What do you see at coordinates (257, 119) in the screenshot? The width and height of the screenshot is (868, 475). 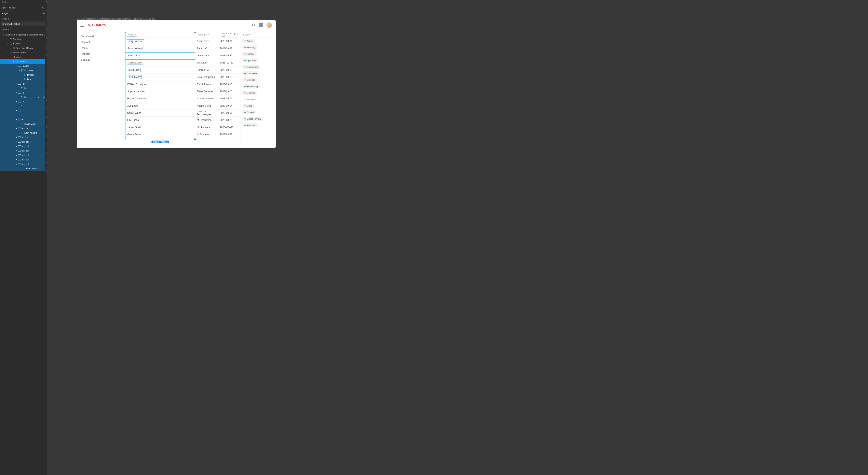 I see `table-cell-status: Under Review` at bounding box center [257, 119].